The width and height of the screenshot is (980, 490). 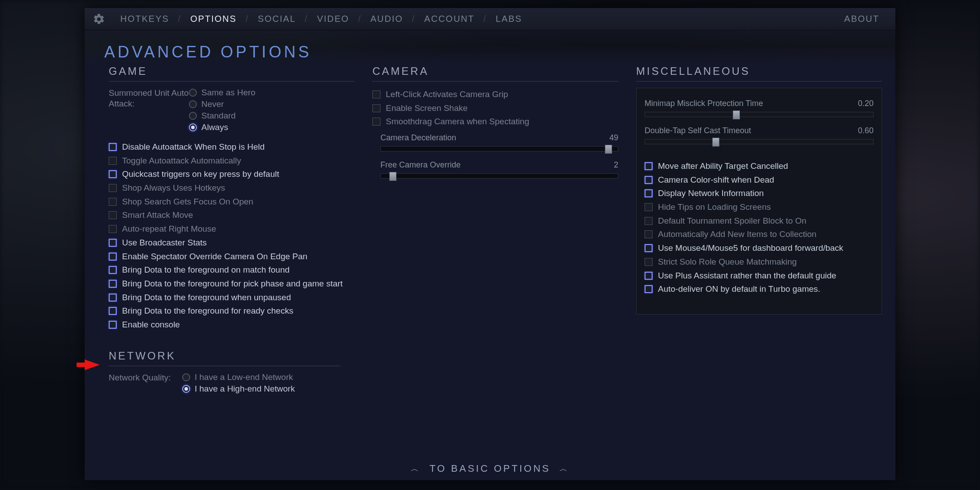 I want to click on check-label: Left-Click Activates Camera Grip, so click(x=447, y=94).